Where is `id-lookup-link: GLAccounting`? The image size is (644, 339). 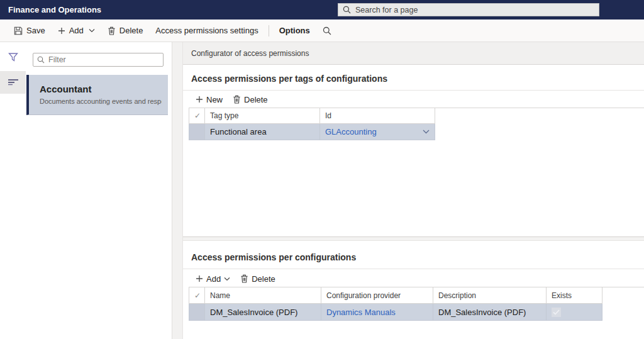
id-lookup-link: GLAccounting is located at coordinates (351, 132).